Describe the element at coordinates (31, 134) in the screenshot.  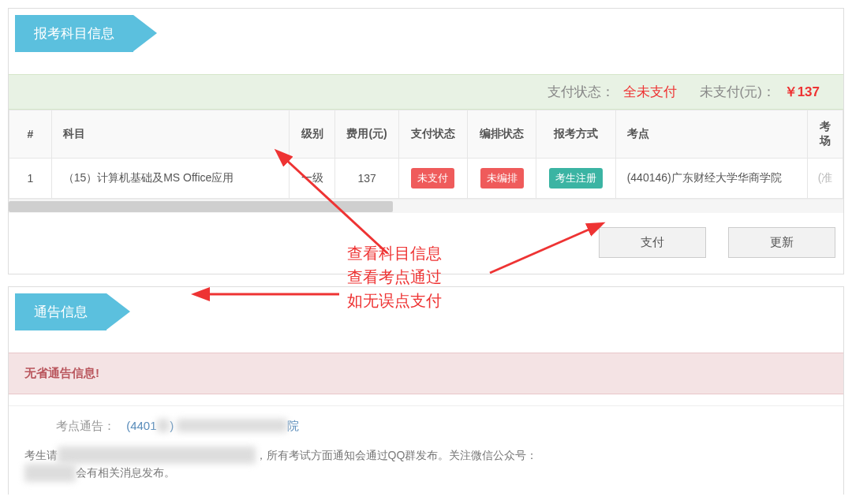
I see `col-index: #` at that location.